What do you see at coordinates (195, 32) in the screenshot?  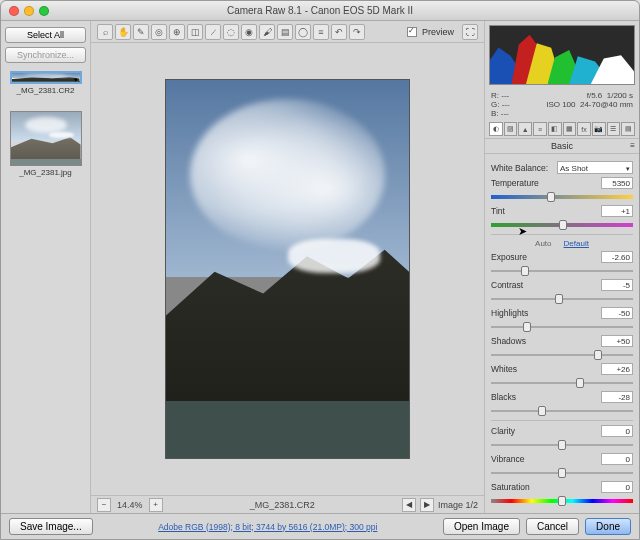 I see `crop-tool-icon: ◫` at bounding box center [195, 32].